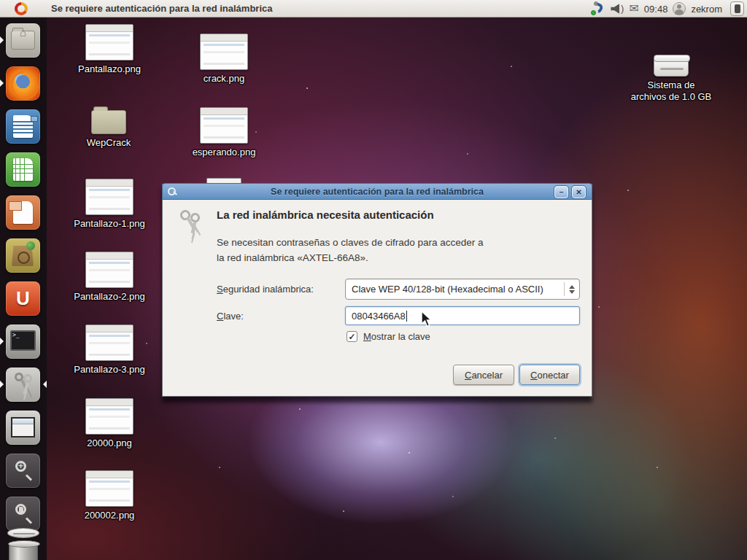 Image resolution: width=747 pixels, height=560 pixels. Describe the element at coordinates (23, 299) in the screenshot. I see `ubuntu-one-u-icon: U` at that location.